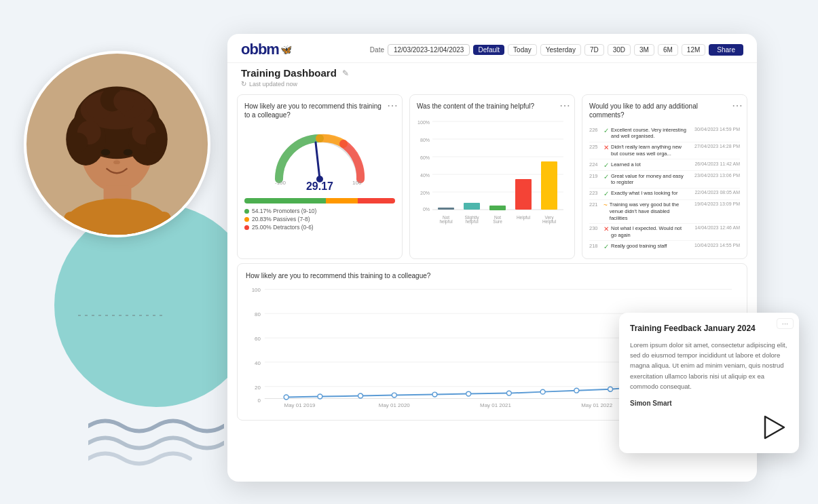 The width and height of the screenshot is (818, 504). What do you see at coordinates (785, 324) in the screenshot?
I see `feedback-card-menu-button: ···` at bounding box center [785, 324].